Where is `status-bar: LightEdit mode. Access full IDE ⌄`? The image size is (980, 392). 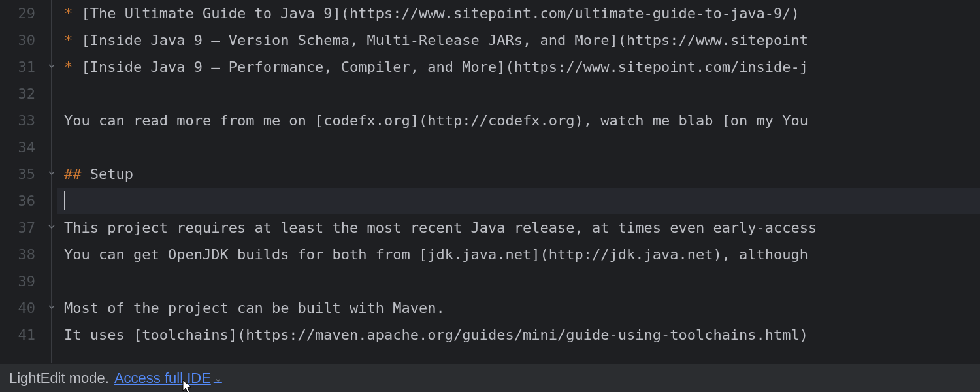 status-bar: LightEdit mode. Access full IDE ⌄ is located at coordinates (490, 378).